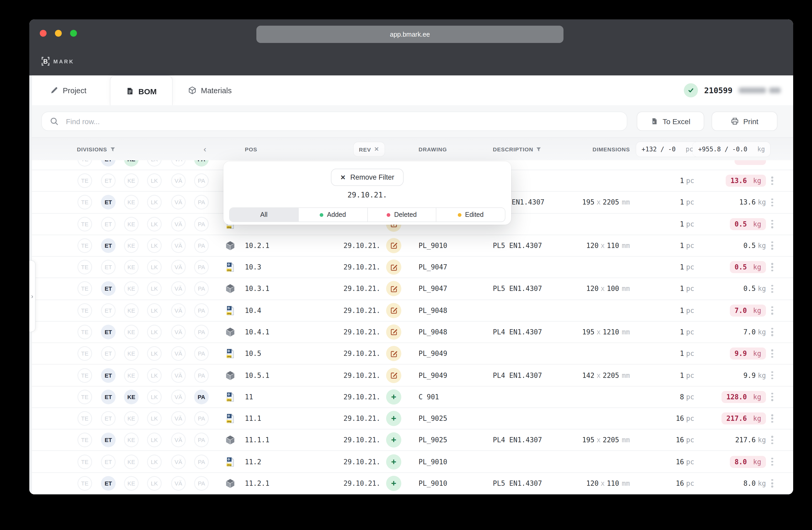  I want to click on close-window-button, so click(43, 33).